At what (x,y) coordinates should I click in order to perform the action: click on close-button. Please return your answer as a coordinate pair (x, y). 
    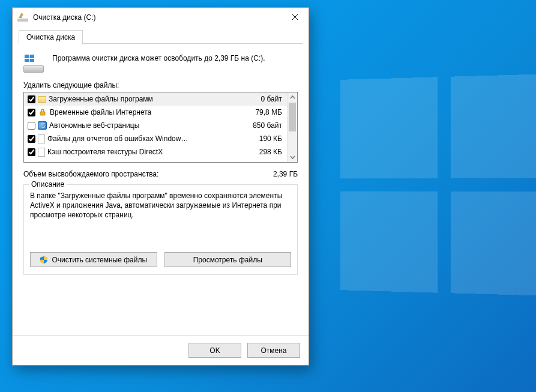
    Looking at the image, I should click on (295, 17).